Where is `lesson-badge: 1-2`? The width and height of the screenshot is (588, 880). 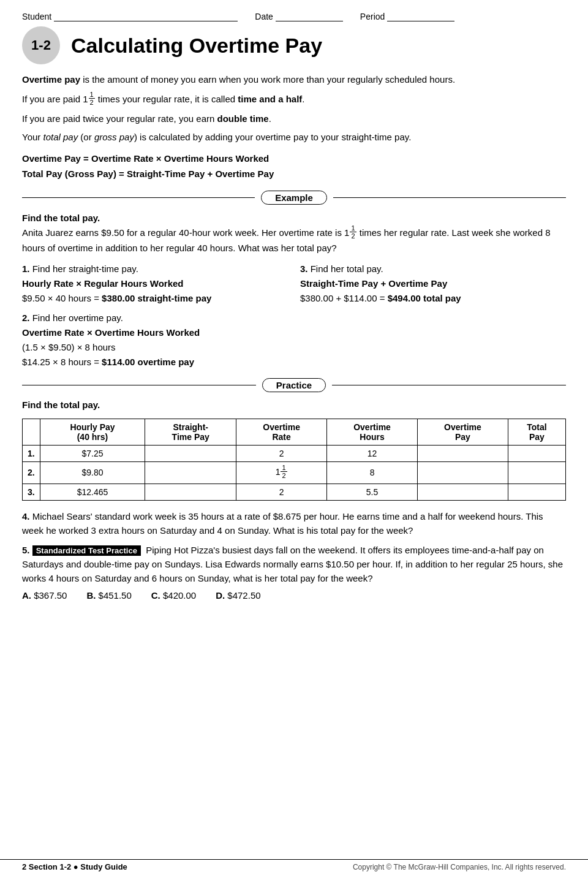
lesson-badge: 1-2 is located at coordinates (41, 45).